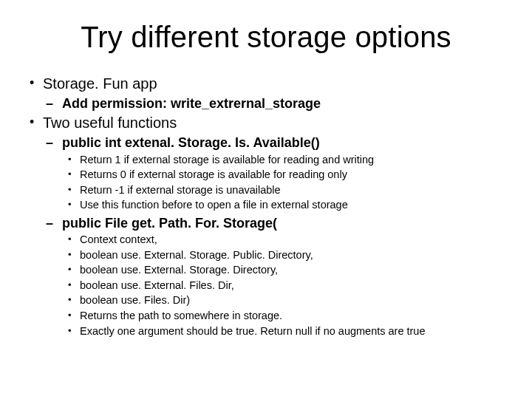  Describe the element at coordinates (109, 123) in the screenshot. I see `bullet-label: Two useful functions` at that location.